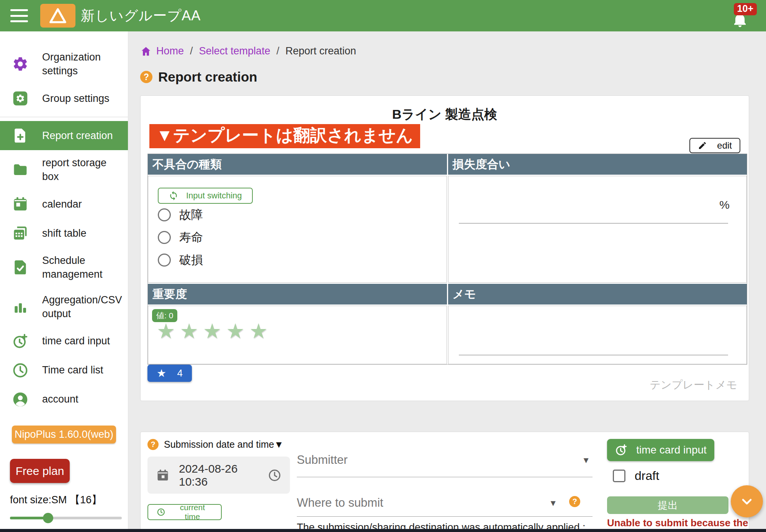 This screenshot has height=532, width=766. What do you see at coordinates (208, 77) in the screenshot?
I see `page-title: Report creation` at bounding box center [208, 77].